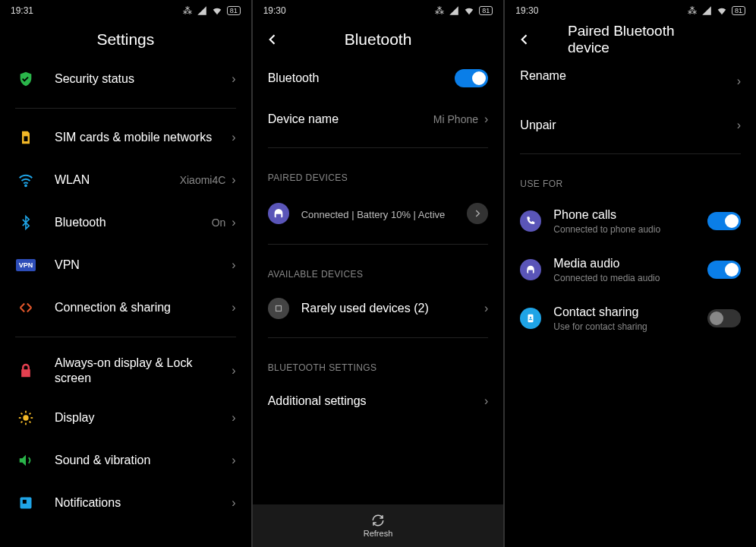 The image size is (756, 547). I want to click on bluetooth-toggle, so click(471, 78).